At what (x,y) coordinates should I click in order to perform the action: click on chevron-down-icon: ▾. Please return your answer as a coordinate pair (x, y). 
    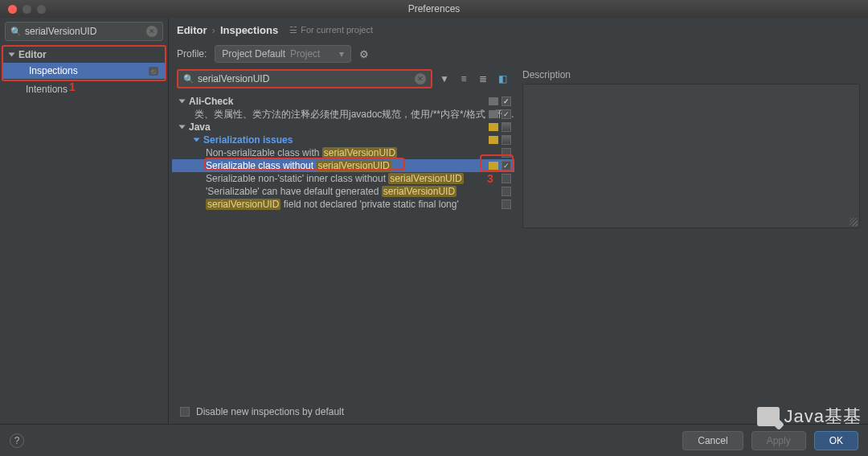
    Looking at the image, I should click on (342, 54).